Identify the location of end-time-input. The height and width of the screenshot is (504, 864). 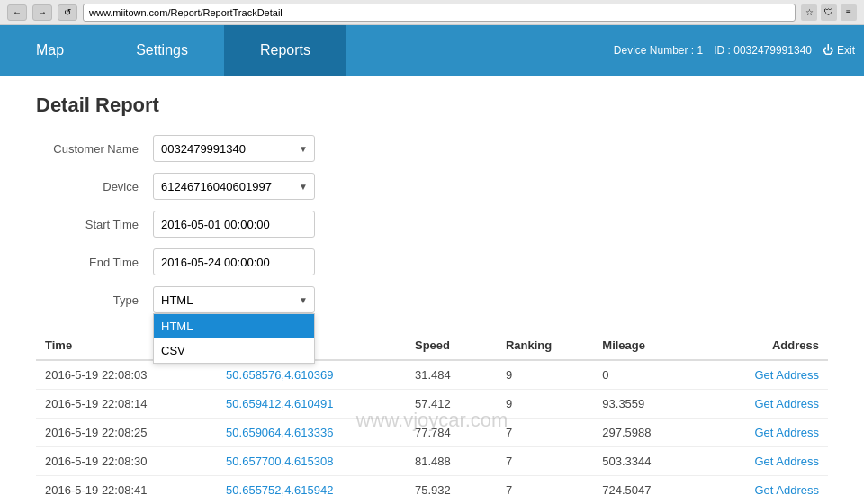
(234, 262).